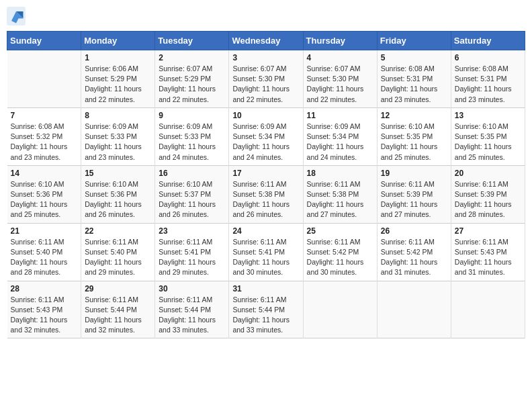 The height and width of the screenshot is (411, 532). I want to click on day-number: 23, so click(192, 231).